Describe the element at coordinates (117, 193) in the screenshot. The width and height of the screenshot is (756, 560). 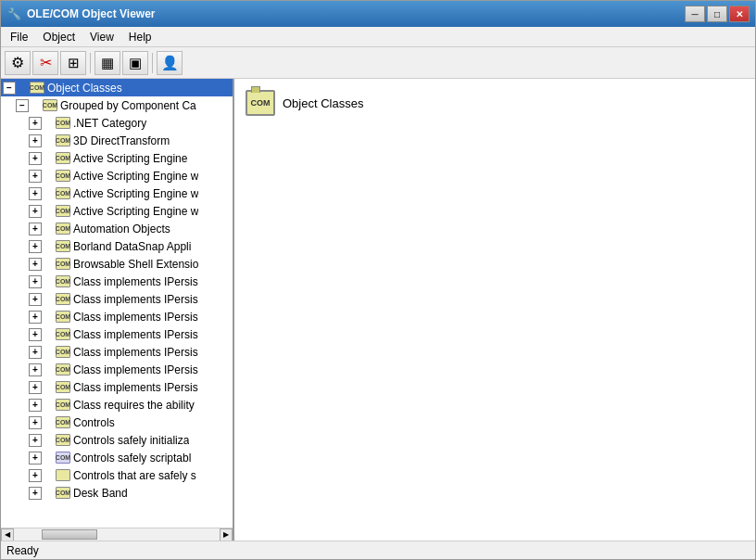
I see `tree-item-ase3: + COM Active Scripting Engine w` at that location.